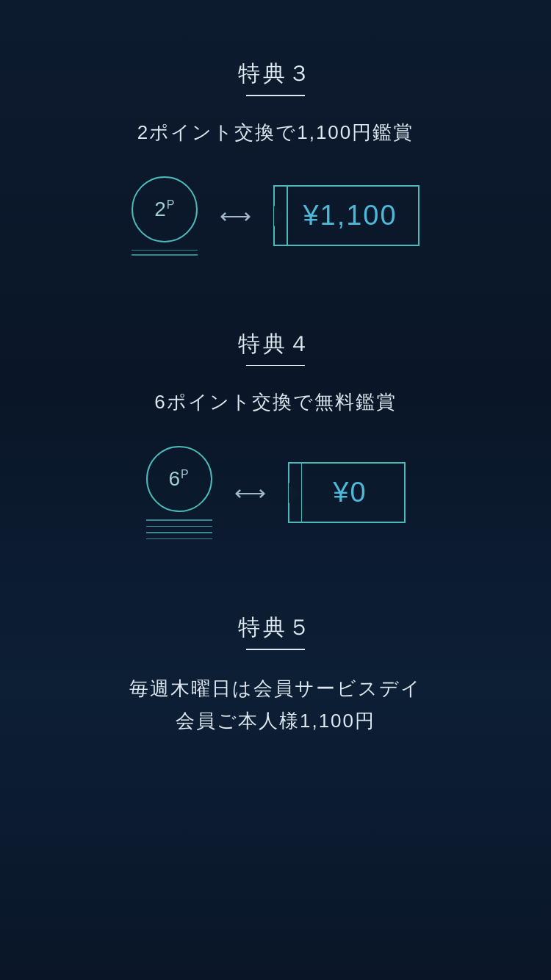  Describe the element at coordinates (276, 216) in the screenshot. I see `section3-diagram: 2P ⟷ ¥1,100` at that location.